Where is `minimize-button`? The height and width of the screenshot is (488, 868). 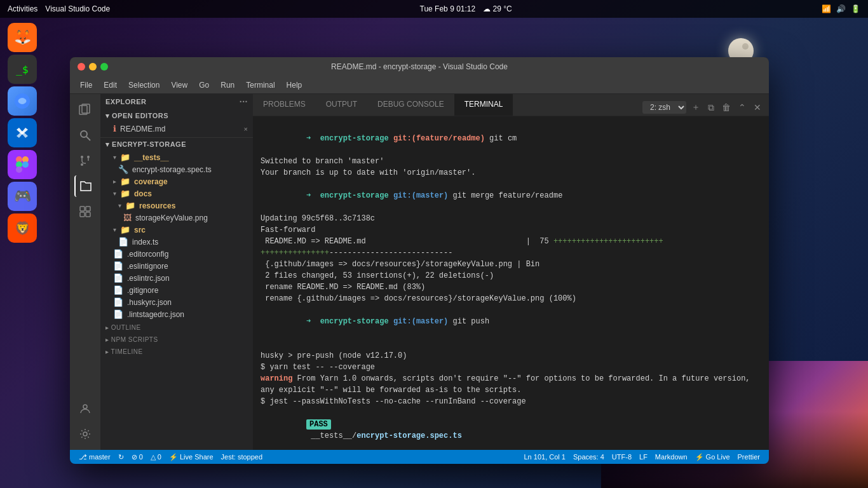 minimize-button is located at coordinates (93, 67).